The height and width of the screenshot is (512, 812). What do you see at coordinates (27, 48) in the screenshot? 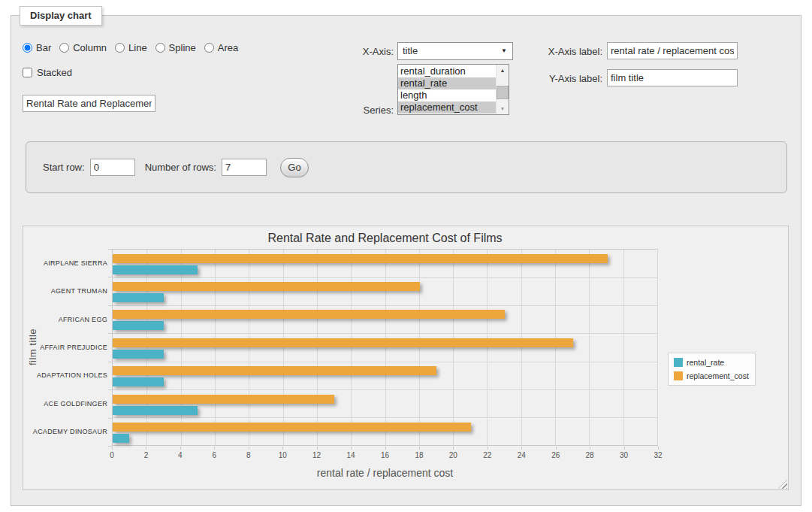
I see `chart-type-radio-bar` at bounding box center [27, 48].